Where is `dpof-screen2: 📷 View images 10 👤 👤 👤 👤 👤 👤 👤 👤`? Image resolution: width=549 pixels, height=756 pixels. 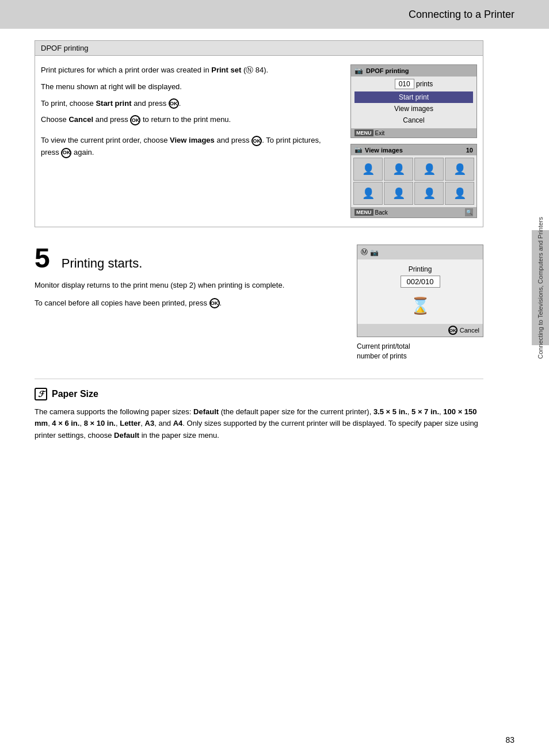
dpof-screen2: 📷 View images 10 👤 👤 👤 👤 👤 👤 👤 👤 is located at coordinates (414, 181).